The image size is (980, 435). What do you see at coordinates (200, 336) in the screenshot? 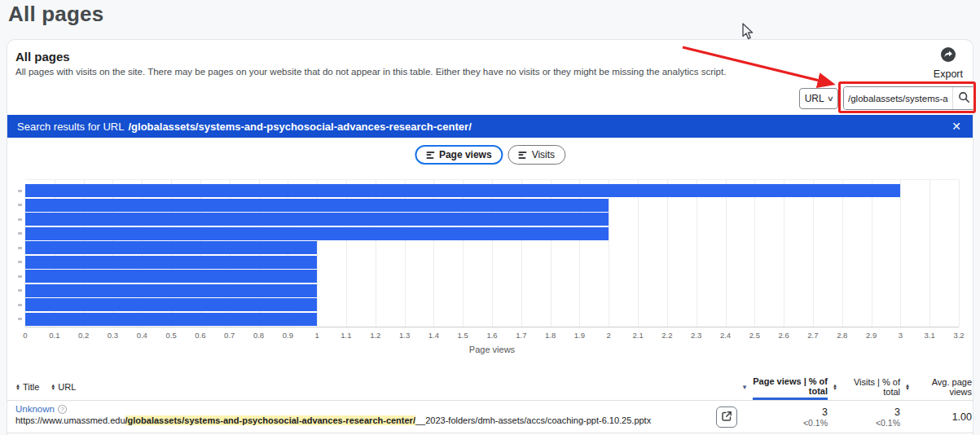
I see `x-tick-label: 0.6` at bounding box center [200, 336].